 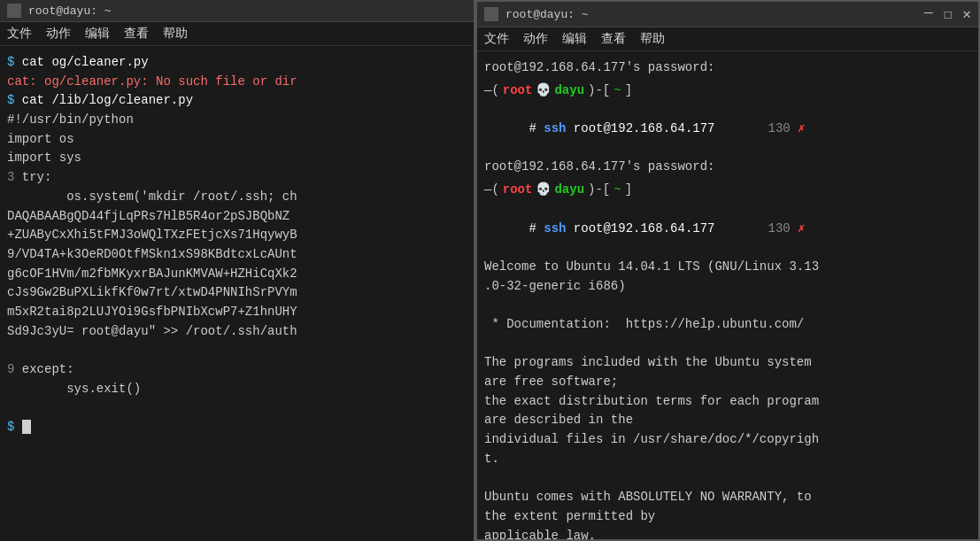 What do you see at coordinates (239, 255) in the screenshot?
I see `left-line-11: 9/VD4TA+k3OeRD0OtfMSkn1xS98KBdtcxLcAUnt` at bounding box center [239, 255].